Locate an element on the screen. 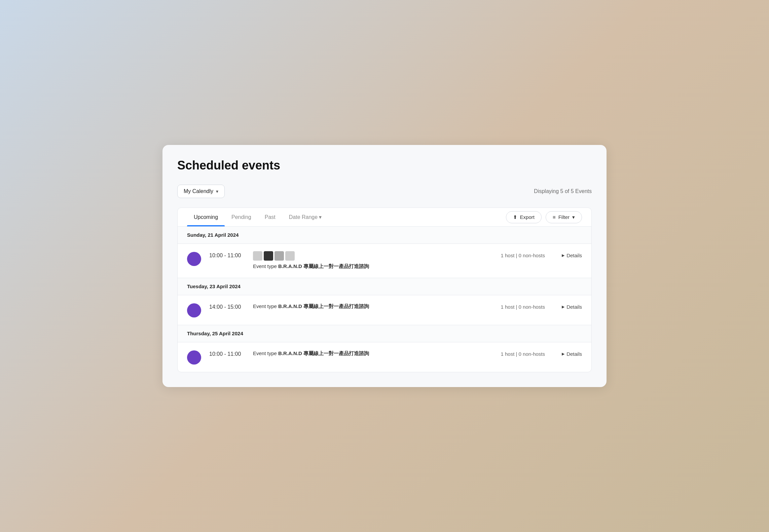 The height and width of the screenshot is (532, 769). filter-icon: ≡ is located at coordinates (554, 217).